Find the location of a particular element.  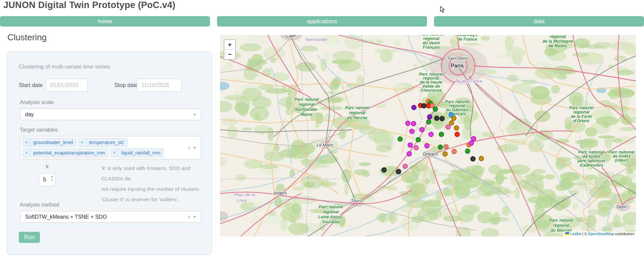

k-number-input: 5 ▲ ▼ is located at coordinates (47, 180).